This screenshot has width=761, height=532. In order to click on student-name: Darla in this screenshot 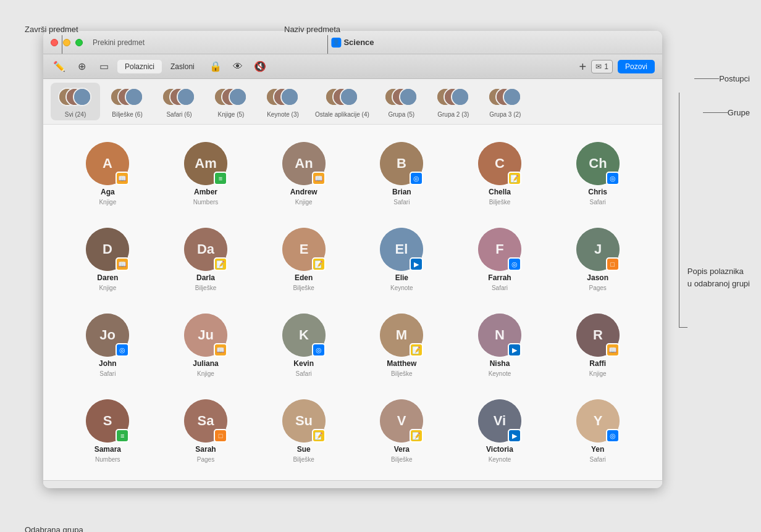, I will do `click(206, 278)`.